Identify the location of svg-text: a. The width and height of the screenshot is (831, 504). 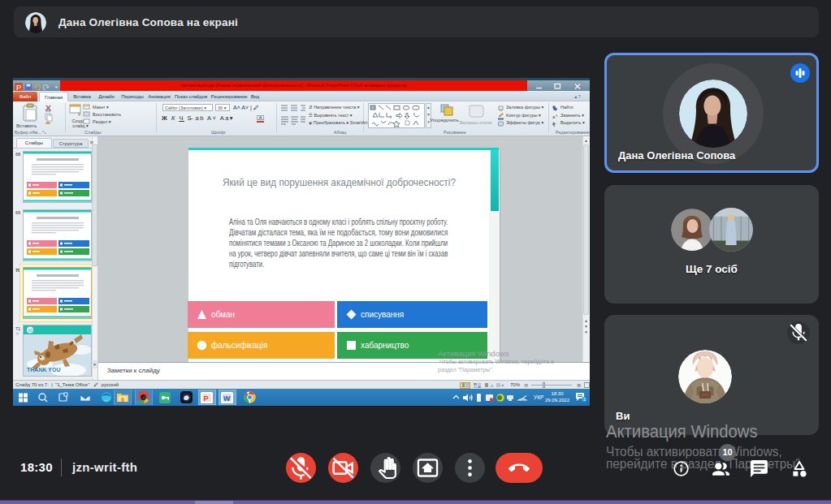
(554, 117).